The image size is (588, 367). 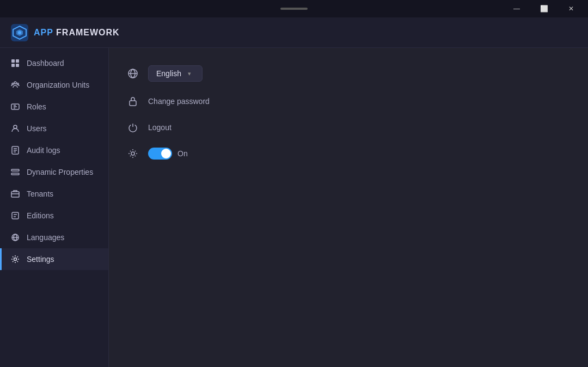 What do you see at coordinates (160, 154) in the screenshot?
I see `theme-toggle` at bounding box center [160, 154].